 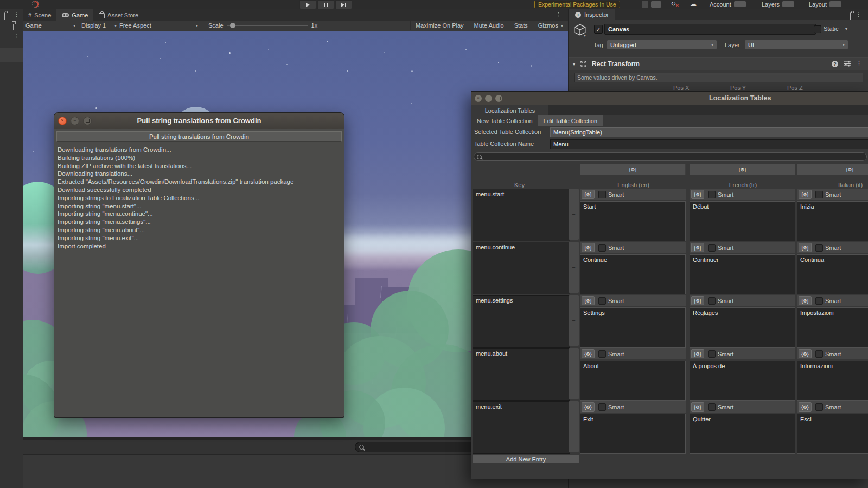 What do you see at coordinates (633, 182) in the screenshot?
I see `column-header: English (en)` at bounding box center [633, 182].